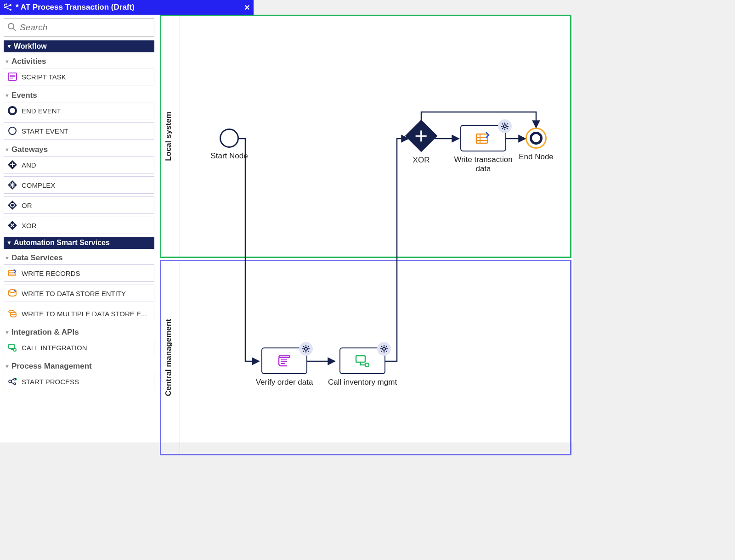 This screenshot has height=560, width=735. I want to click on group-integration: ▼Integration & APIs, so click(79, 332).